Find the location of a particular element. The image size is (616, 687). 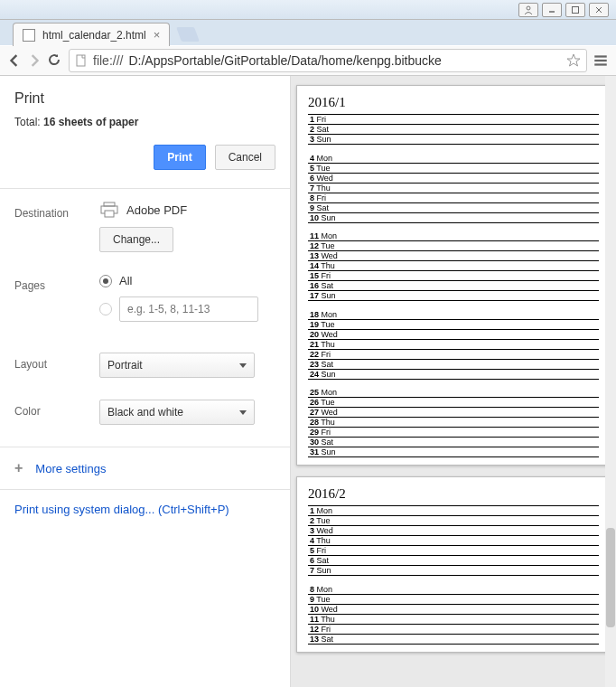

calendar-day-row: 14 Thu is located at coordinates (453, 266).